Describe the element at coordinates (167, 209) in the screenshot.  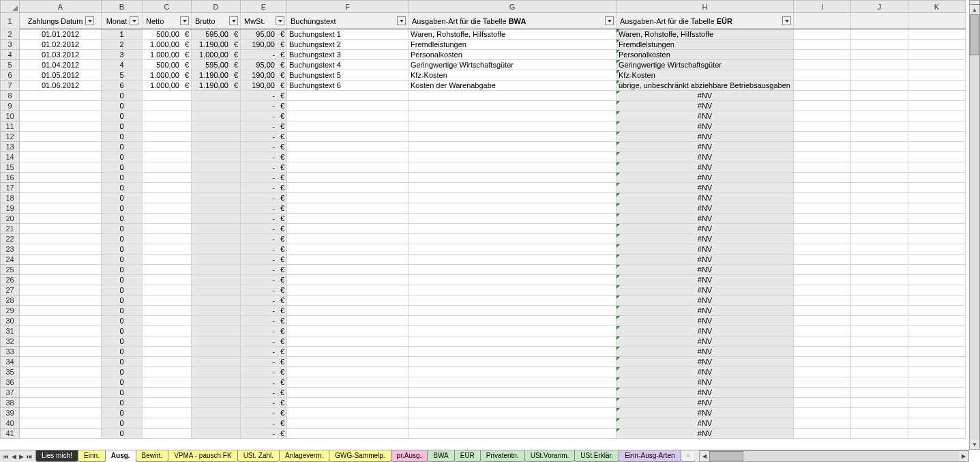
I see `cell-C19` at that location.